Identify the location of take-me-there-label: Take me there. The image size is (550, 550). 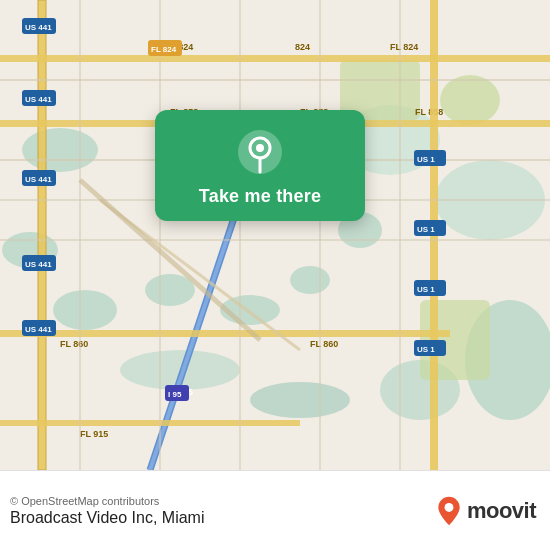
(260, 196).